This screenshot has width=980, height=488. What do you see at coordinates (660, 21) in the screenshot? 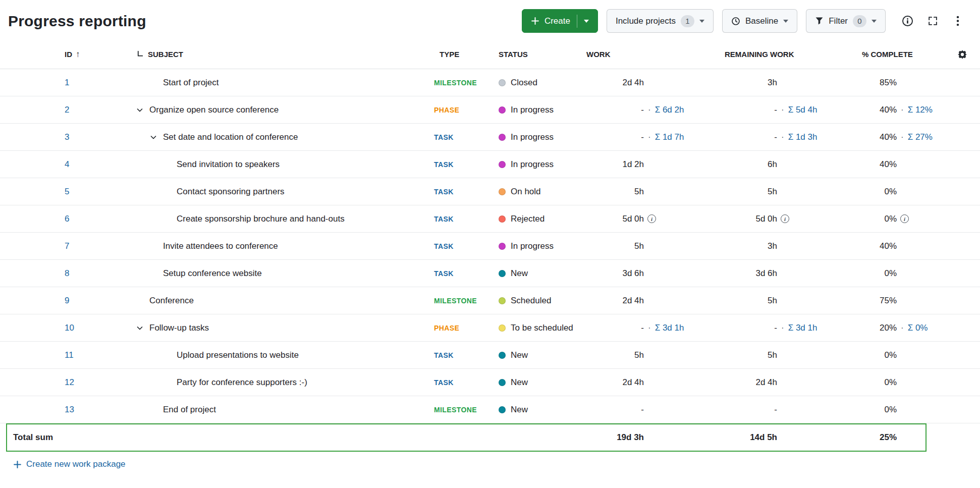
I see `include-projects-button: Include projects 1` at bounding box center [660, 21].